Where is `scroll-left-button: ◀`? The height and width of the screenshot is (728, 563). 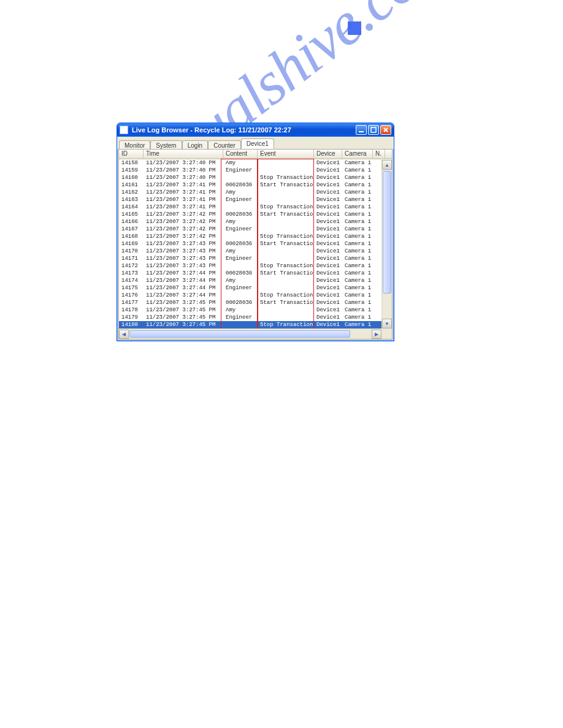 scroll-left-button: ◀ is located at coordinates (124, 335).